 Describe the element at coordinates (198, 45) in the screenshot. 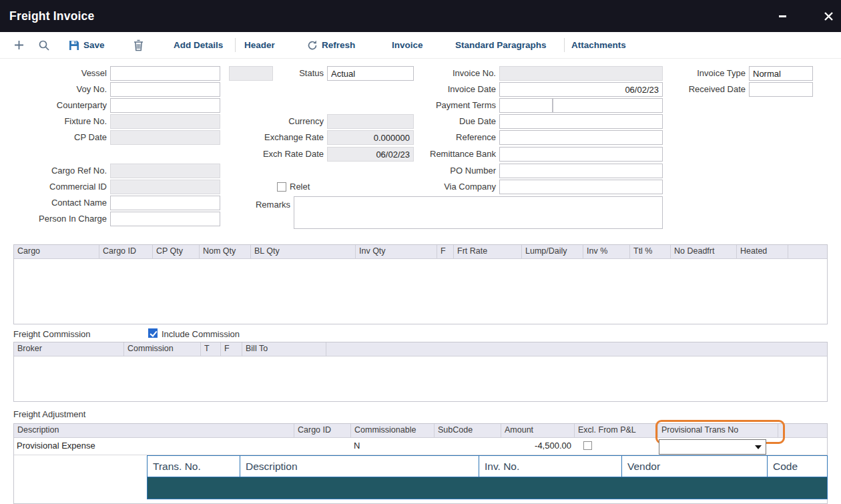

I see `add-details-button: Add Details` at that location.